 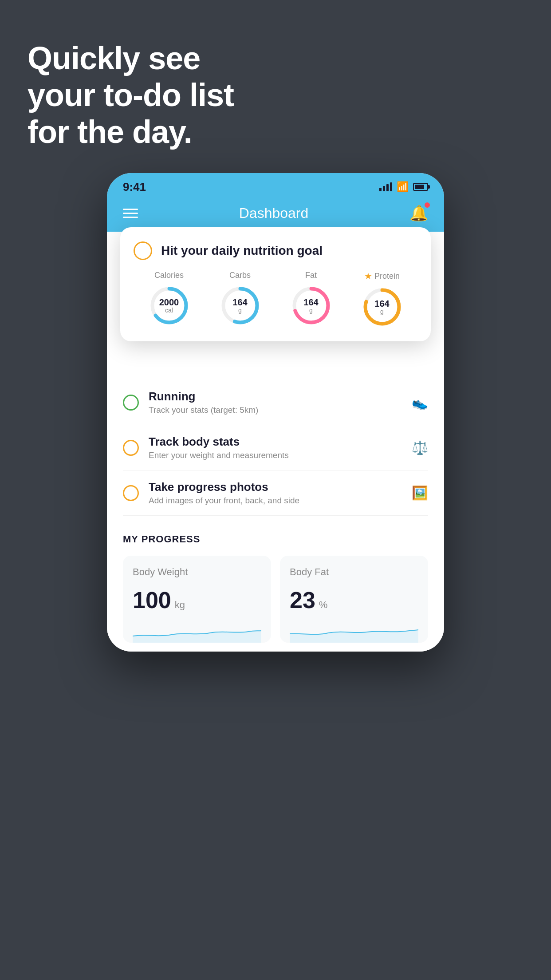 What do you see at coordinates (240, 311) in the screenshot?
I see `carbs-unit: g` at bounding box center [240, 311].